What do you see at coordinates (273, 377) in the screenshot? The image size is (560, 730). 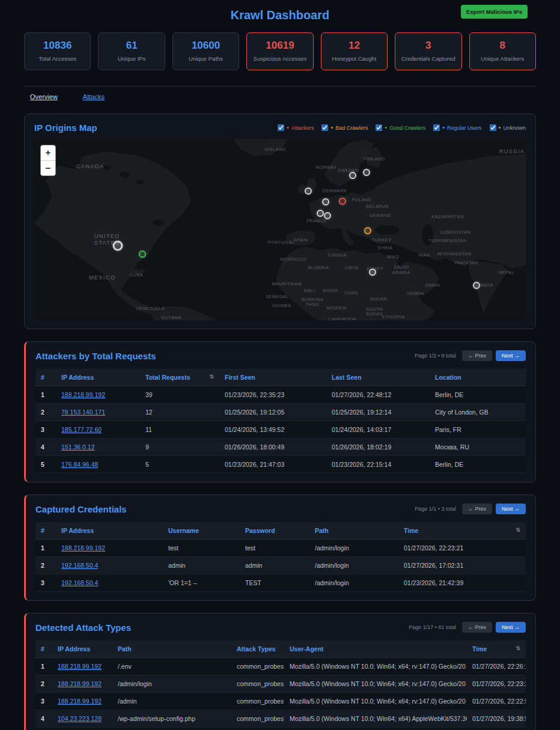 I see `column-header: First Seen` at bounding box center [273, 377].